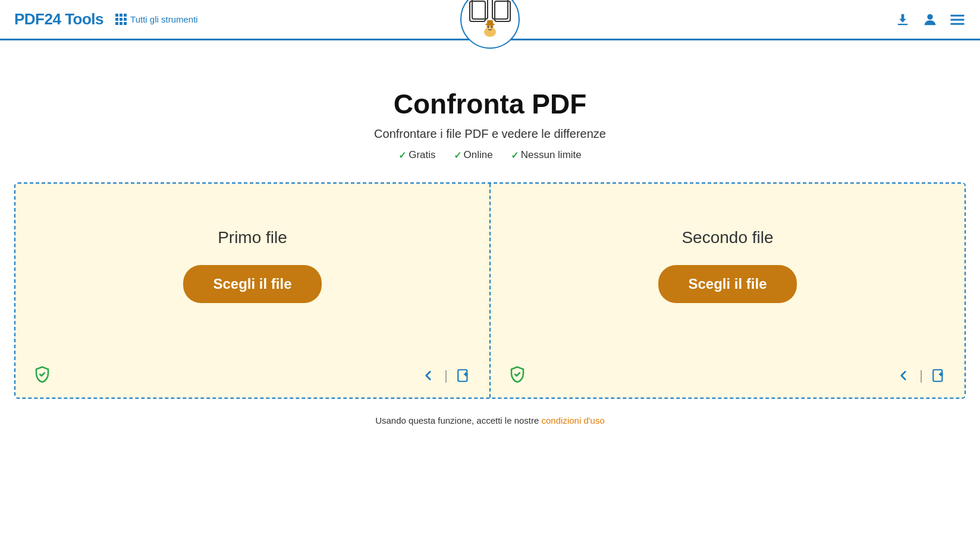 The width and height of the screenshot is (980, 536). Describe the element at coordinates (930, 20) in the screenshot. I see `user-icon` at that location.